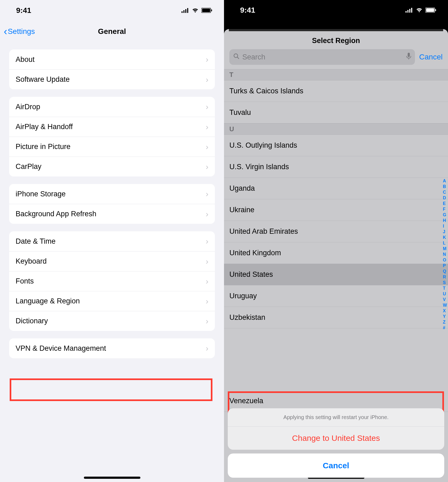 Image resolution: width=448 pixels, height=482 pixels. What do you see at coordinates (112, 478) in the screenshot?
I see `home-indicator` at bounding box center [112, 478].